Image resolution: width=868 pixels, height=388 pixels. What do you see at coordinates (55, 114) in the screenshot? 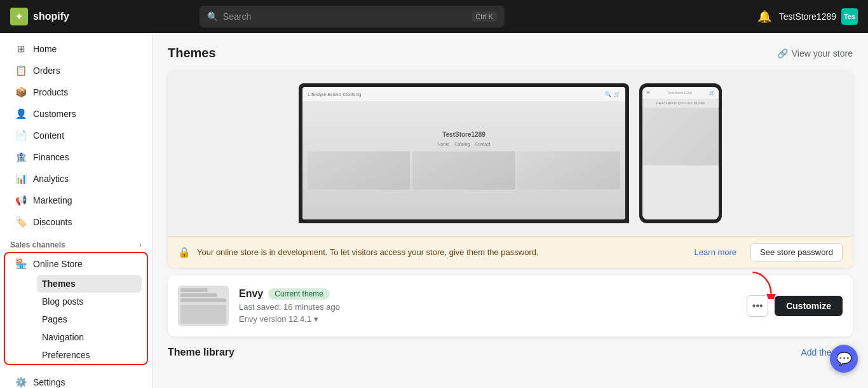
I see `sidebar-item-label: Customers` at bounding box center [55, 114].